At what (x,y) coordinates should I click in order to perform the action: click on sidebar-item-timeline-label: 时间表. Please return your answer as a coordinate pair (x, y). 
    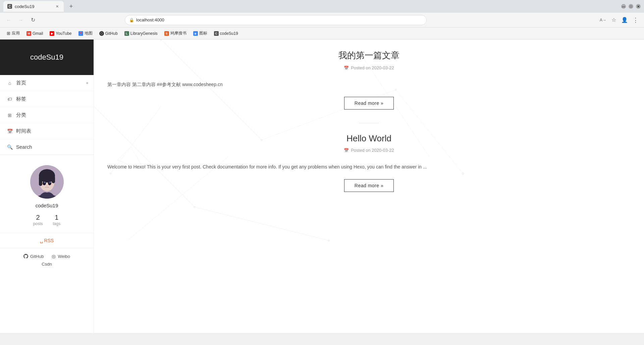
    Looking at the image, I should click on (23, 131).